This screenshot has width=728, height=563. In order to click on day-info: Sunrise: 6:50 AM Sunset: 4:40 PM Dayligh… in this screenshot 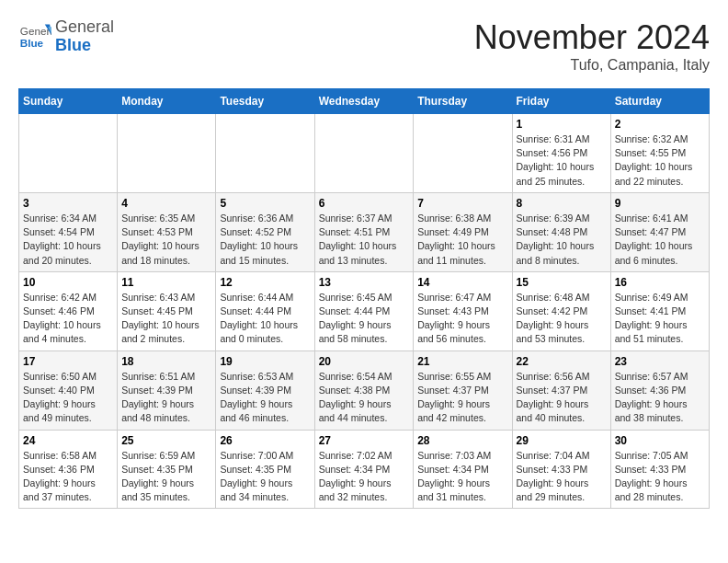, I will do `click(68, 397)`.